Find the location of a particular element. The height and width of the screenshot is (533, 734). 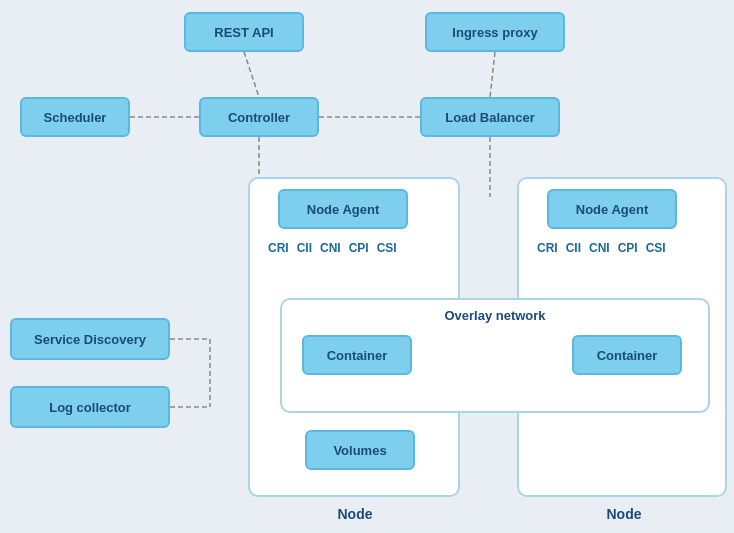

overlay-network-box: Overlay network Container Container is located at coordinates (495, 356).